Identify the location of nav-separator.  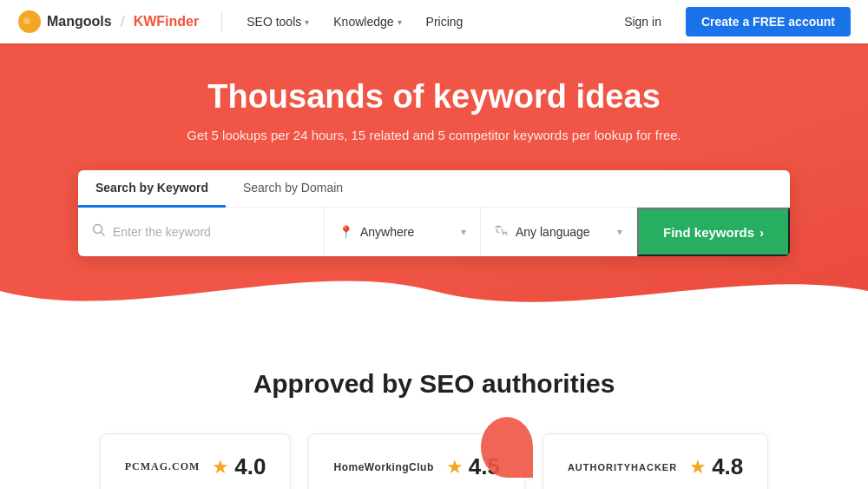
(222, 22).